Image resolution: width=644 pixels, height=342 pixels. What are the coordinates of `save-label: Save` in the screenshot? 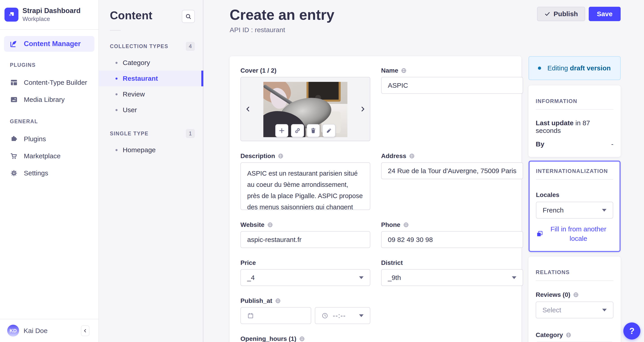 It's located at (604, 14).